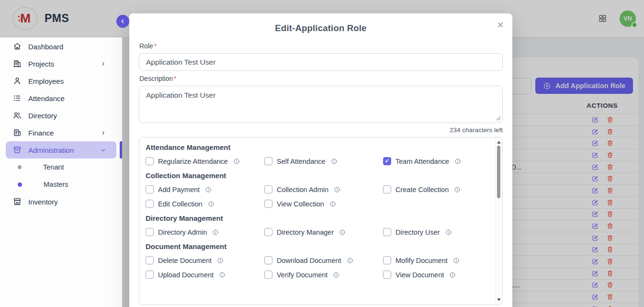 The width and height of the screenshot is (644, 307). Describe the element at coordinates (185, 261) in the screenshot. I see `permission-label: Delete Document` at that location.